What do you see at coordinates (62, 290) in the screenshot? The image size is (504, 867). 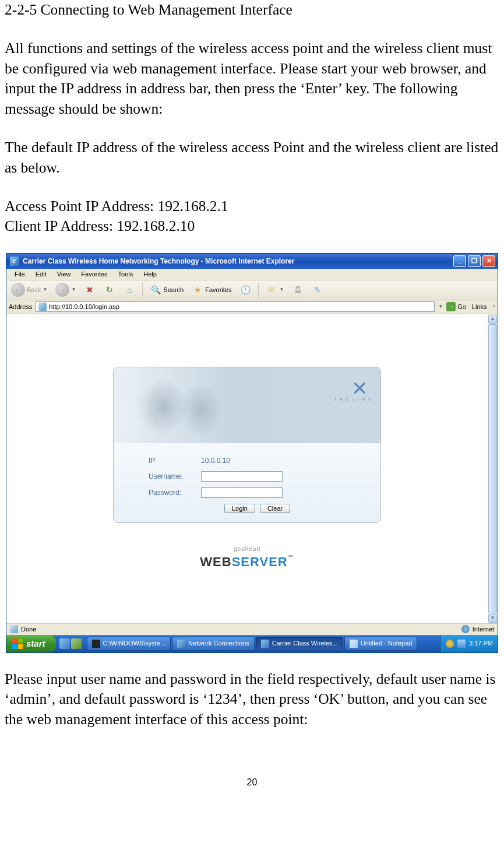 I see `forward-arrow-icon: →` at bounding box center [62, 290].